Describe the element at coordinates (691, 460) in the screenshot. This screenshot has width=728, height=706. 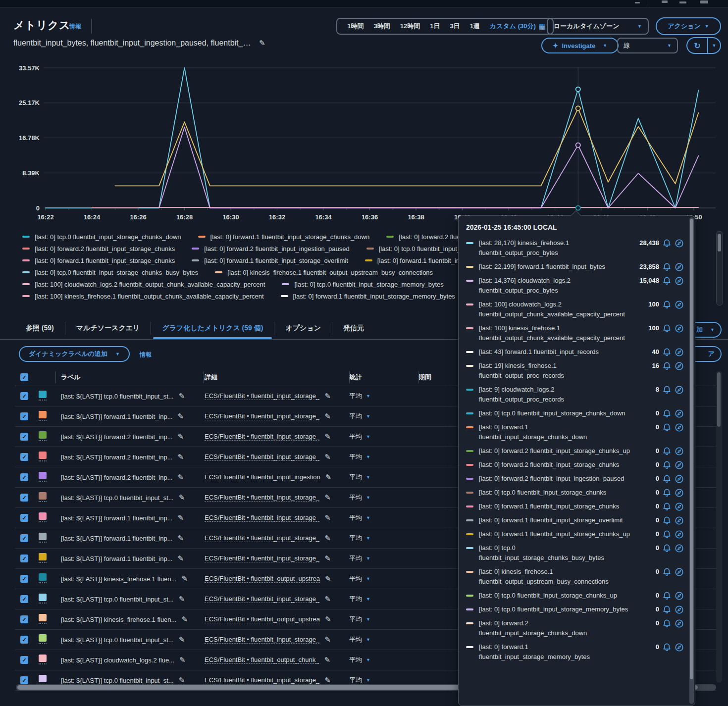
I see `tooltip-scrollbar` at that location.